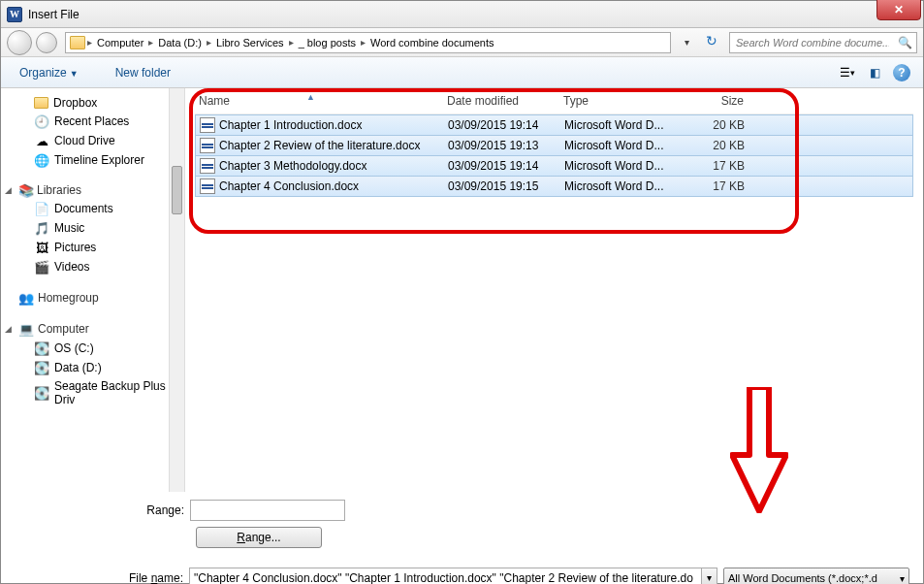 The width and height of the screenshot is (924, 584). What do you see at coordinates (93, 290) in the screenshot?
I see `nav-sidebar: Dropbox 🕘Recent Places ☁Cloud Drive 🌐Tim…` at bounding box center [93, 290].